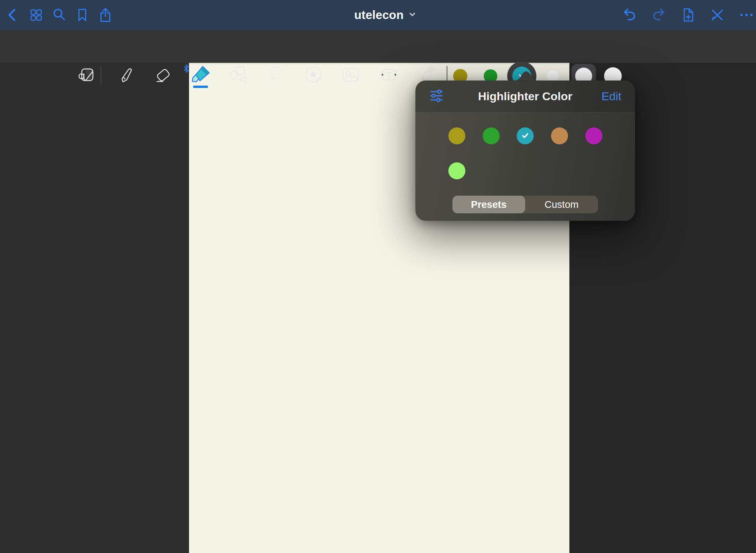 The image size is (756, 553). I want to click on topbar-left-group, so click(59, 15).